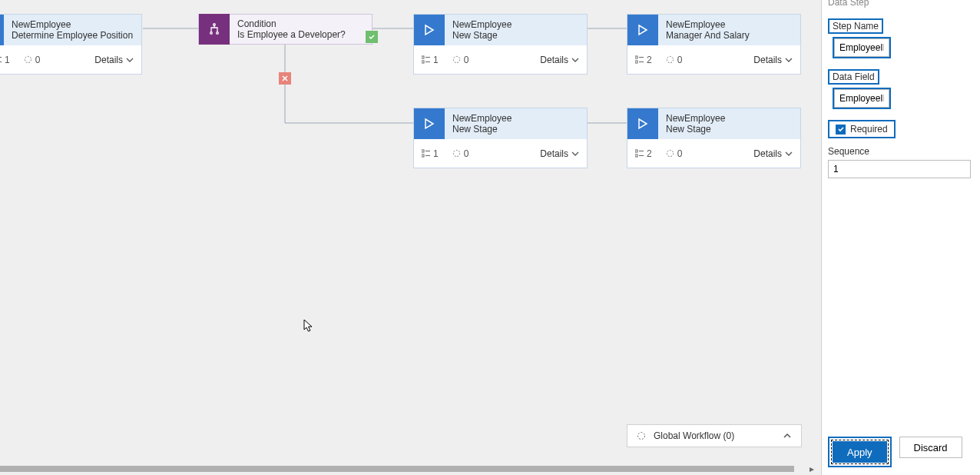 The width and height of the screenshot is (980, 475). Describe the element at coordinates (812, 469) in the screenshot. I see `scroll-right-arrow: ▸` at that location.